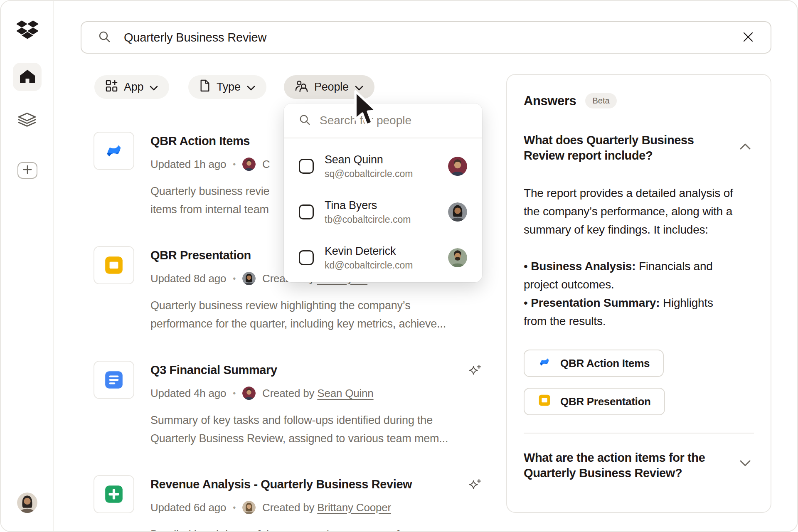  What do you see at coordinates (639, 101) in the screenshot?
I see `answers-header: Answers Beta` at bounding box center [639, 101].